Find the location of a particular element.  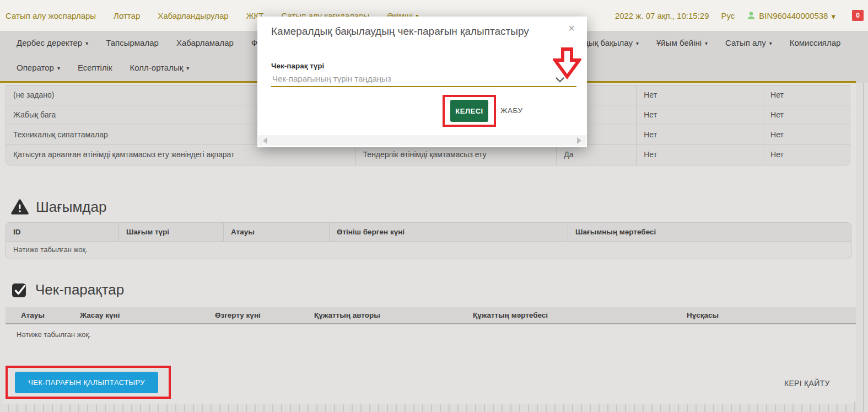

checklists-table-header: Атауы Жасау күні Өзгерту күні Құжаттың а… is located at coordinates (431, 315).